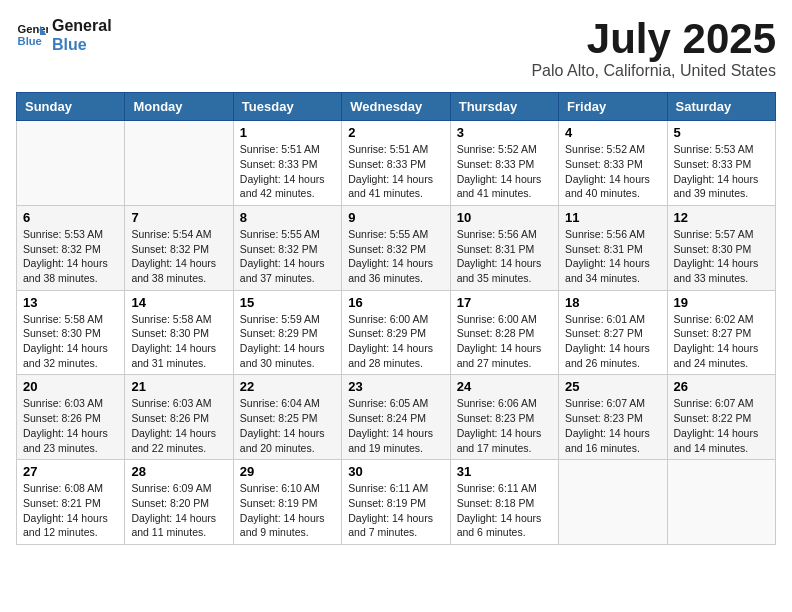 Image resolution: width=792 pixels, height=612 pixels. What do you see at coordinates (654, 48) in the screenshot?
I see `title-section: July 2025 Palo Alto, California, United …` at bounding box center [654, 48].